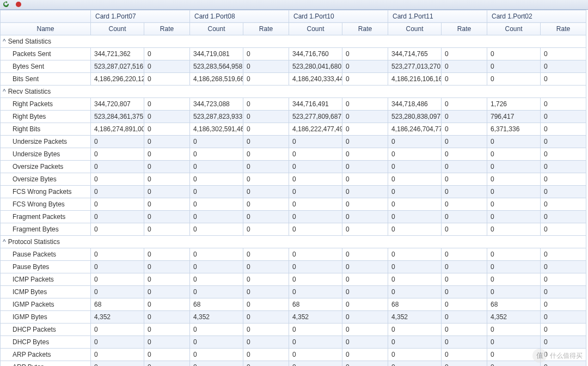 This screenshot has height=366, width=588. I want to click on group-header: ^Recv Statistics, so click(293, 91).